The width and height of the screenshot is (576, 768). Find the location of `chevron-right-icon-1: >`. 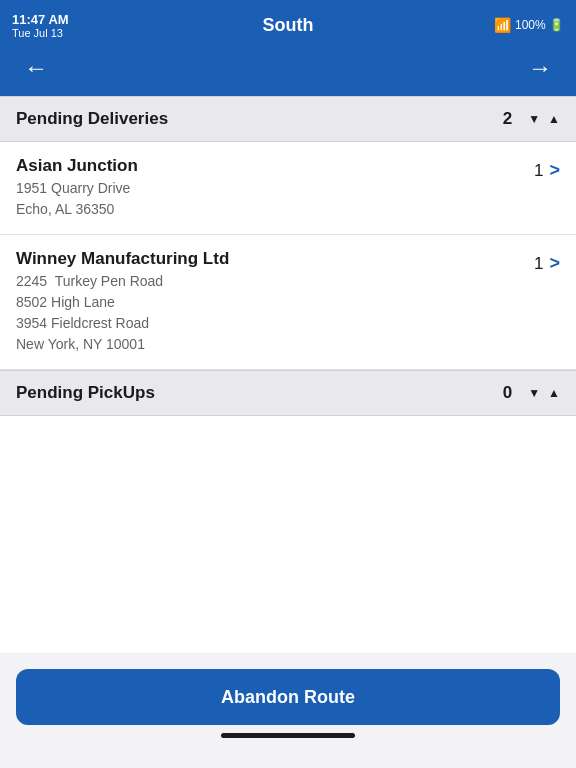

chevron-right-icon-1: > is located at coordinates (554, 170).